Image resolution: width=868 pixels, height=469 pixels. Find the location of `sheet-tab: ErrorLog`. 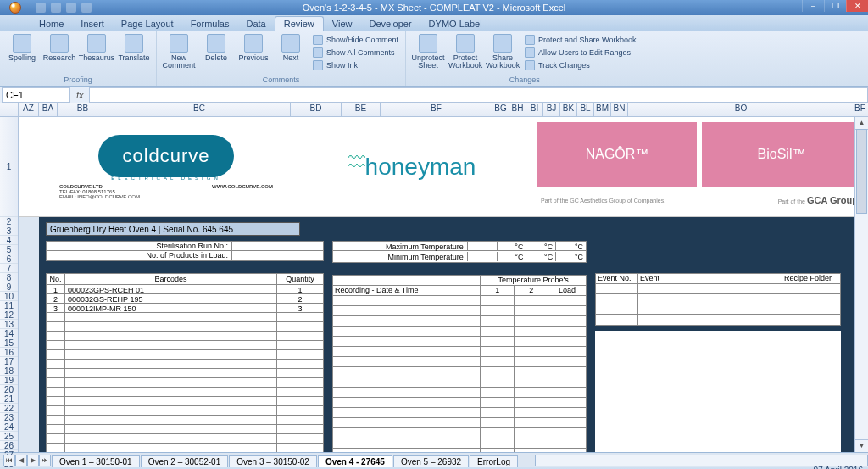

sheet-tab: ErrorLog is located at coordinates (493, 461).